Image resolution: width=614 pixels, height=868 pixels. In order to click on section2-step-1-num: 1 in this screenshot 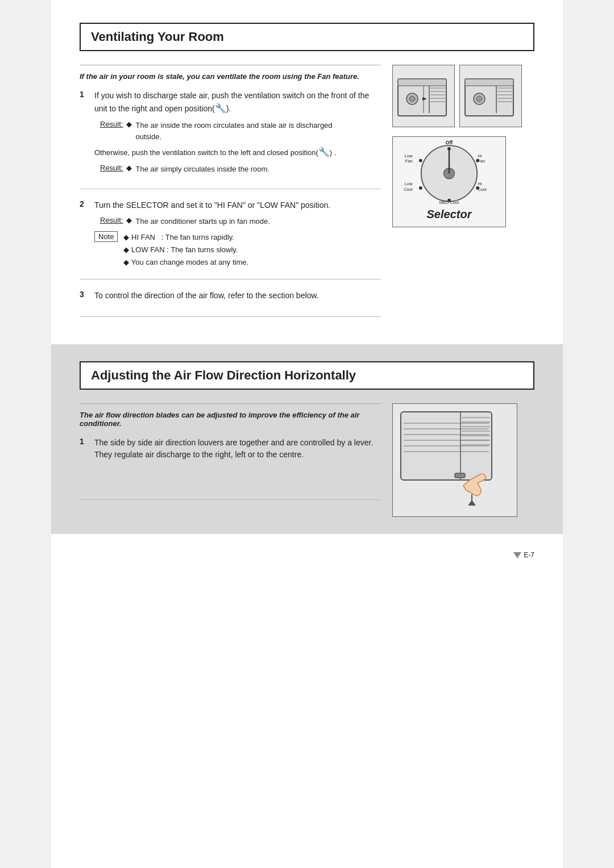, I will do `click(84, 451)`.